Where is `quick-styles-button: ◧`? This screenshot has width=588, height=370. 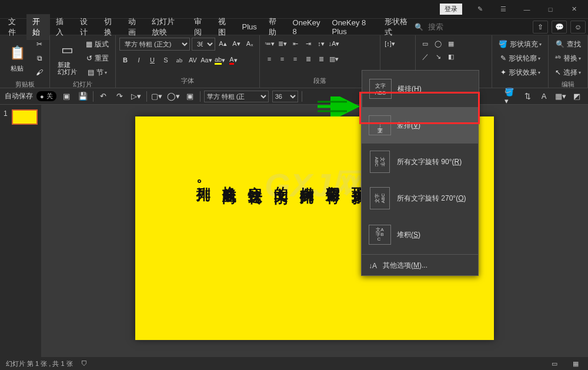 quick-styles-button: ◧ is located at coordinates (451, 56).